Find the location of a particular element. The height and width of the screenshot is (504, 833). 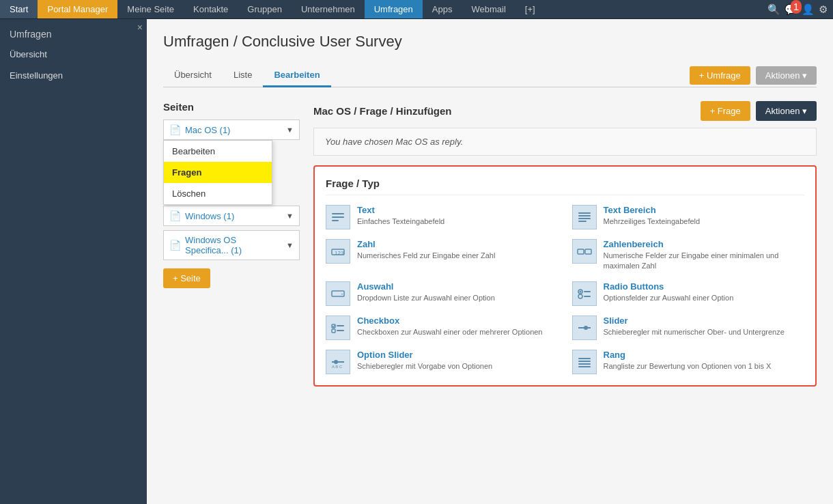

qtype-zahl: 123 Zahl Numerisches Feld zur Eingabe ei… is located at coordinates (442, 255).